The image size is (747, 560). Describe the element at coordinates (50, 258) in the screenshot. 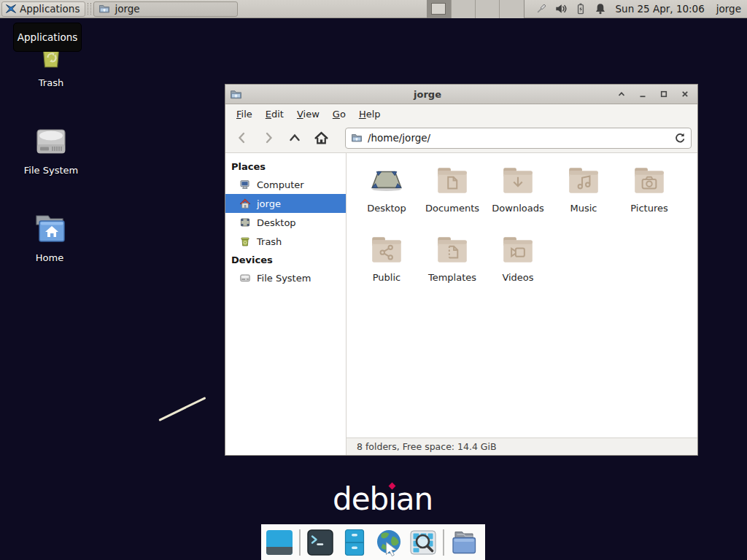

I see `desktop-icon-label: Home` at that location.